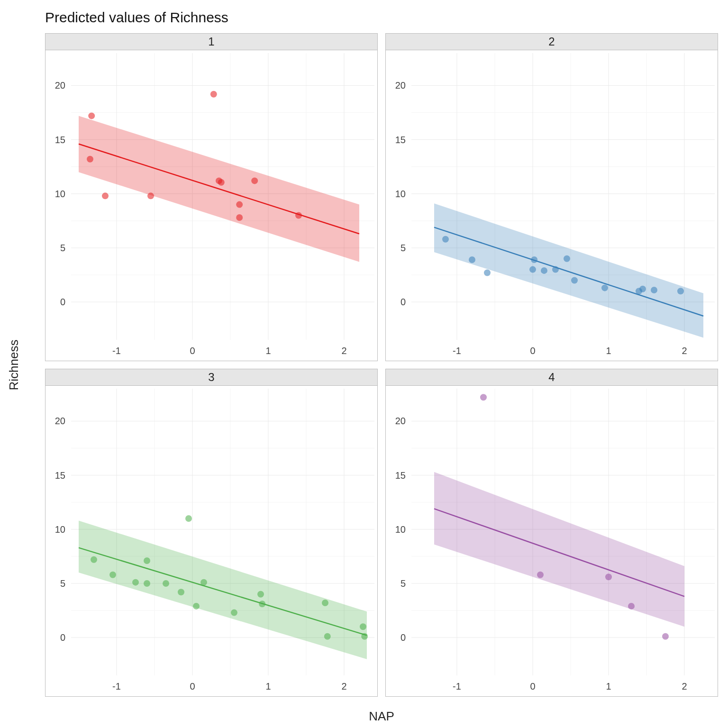  I want to click on y-axis-label: Richness, so click(14, 365).